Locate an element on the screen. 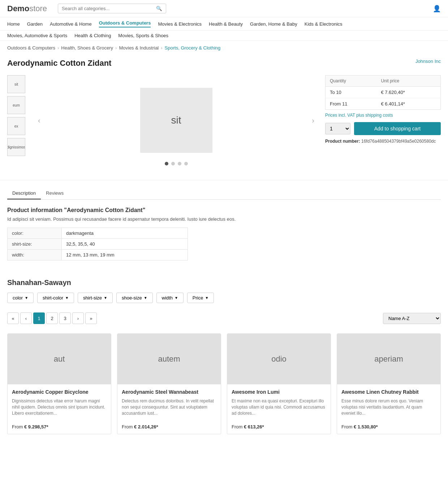  image-next-button: › is located at coordinates (313, 121).